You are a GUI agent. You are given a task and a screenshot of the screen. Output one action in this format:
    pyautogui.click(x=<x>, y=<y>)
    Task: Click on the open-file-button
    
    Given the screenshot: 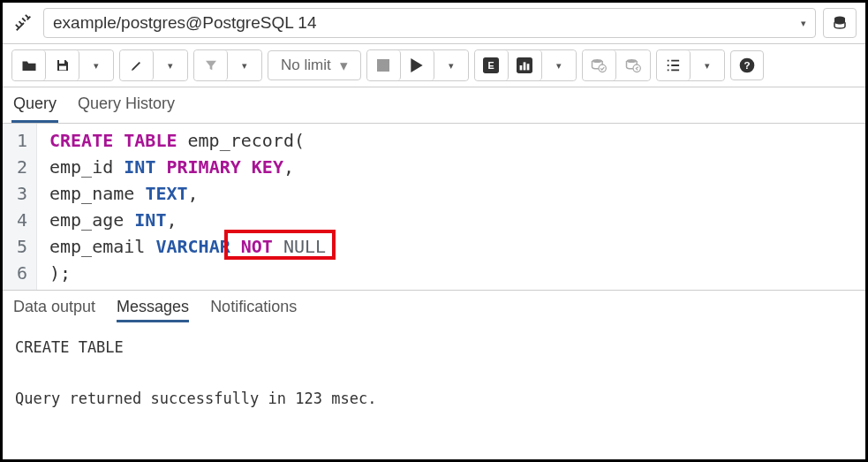 What is the action you would take?
    pyautogui.click(x=29, y=65)
    